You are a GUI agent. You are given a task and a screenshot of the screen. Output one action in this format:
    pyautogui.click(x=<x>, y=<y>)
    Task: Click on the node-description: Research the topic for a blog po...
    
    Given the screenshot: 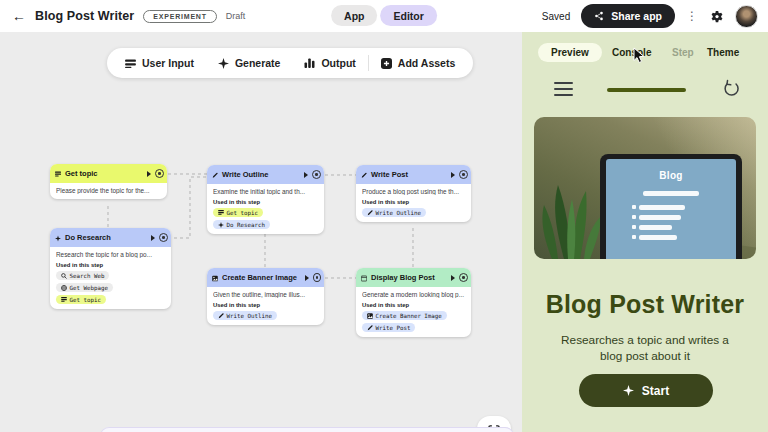 What is the action you would take?
    pyautogui.click(x=110, y=254)
    